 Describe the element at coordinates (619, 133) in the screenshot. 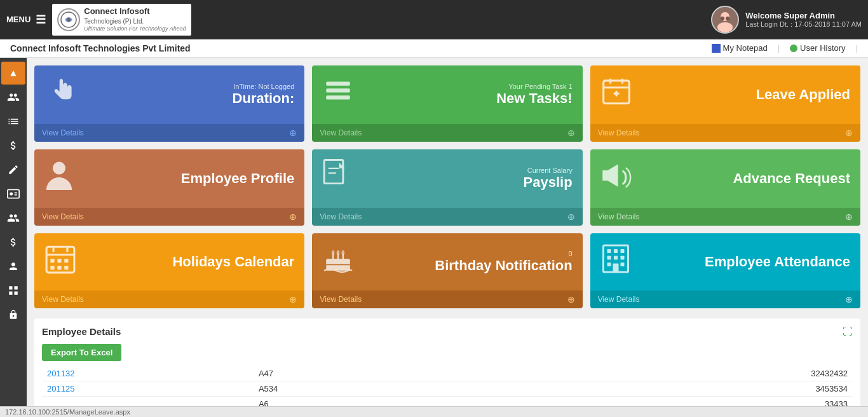

I see `card-view-leave: View Details` at that location.